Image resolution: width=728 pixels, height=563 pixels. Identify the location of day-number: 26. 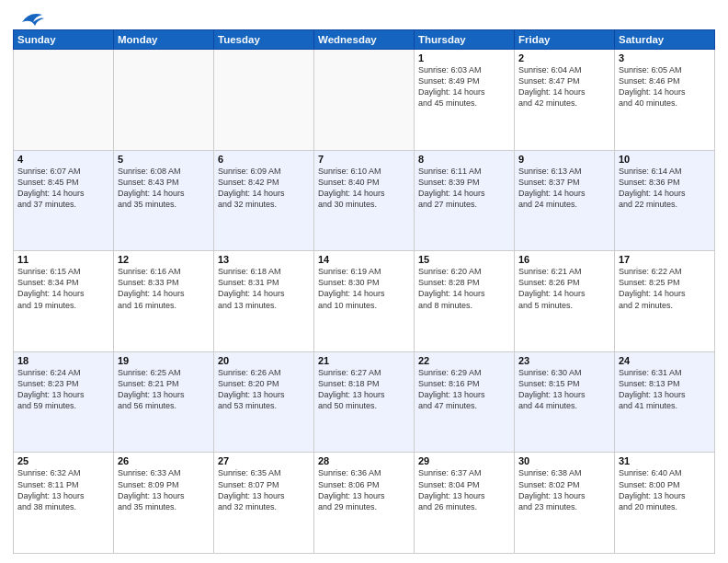
(164, 461).